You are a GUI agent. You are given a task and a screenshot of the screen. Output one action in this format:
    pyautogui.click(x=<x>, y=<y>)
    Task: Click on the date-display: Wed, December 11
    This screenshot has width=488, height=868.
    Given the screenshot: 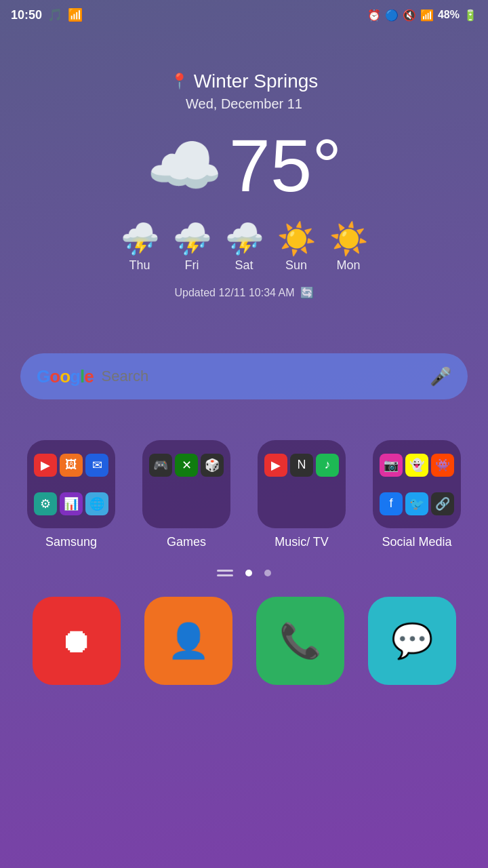 What is the action you would take?
    pyautogui.click(x=244, y=104)
    